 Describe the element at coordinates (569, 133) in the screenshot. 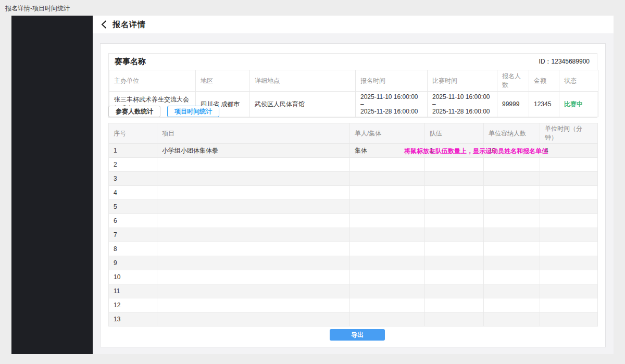

I see `column-header-unit-time: 单位时间（分钟）` at that location.